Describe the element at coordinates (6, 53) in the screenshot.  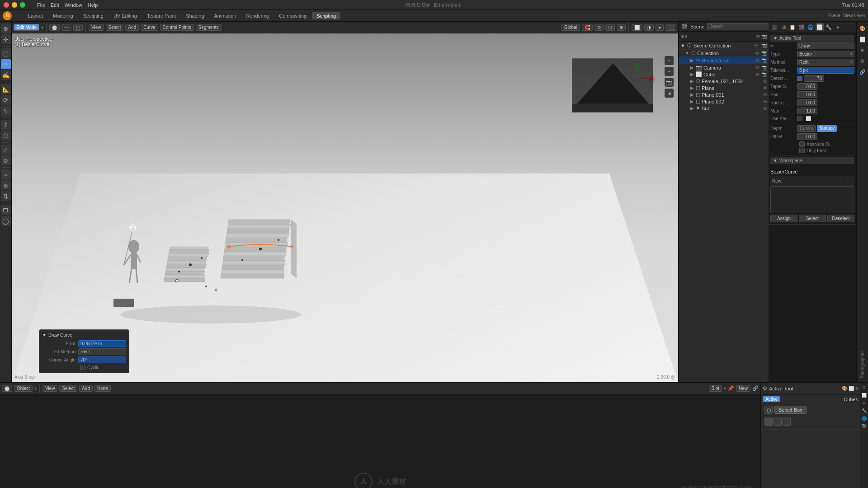
I see `select-tool: ▢` at that location.